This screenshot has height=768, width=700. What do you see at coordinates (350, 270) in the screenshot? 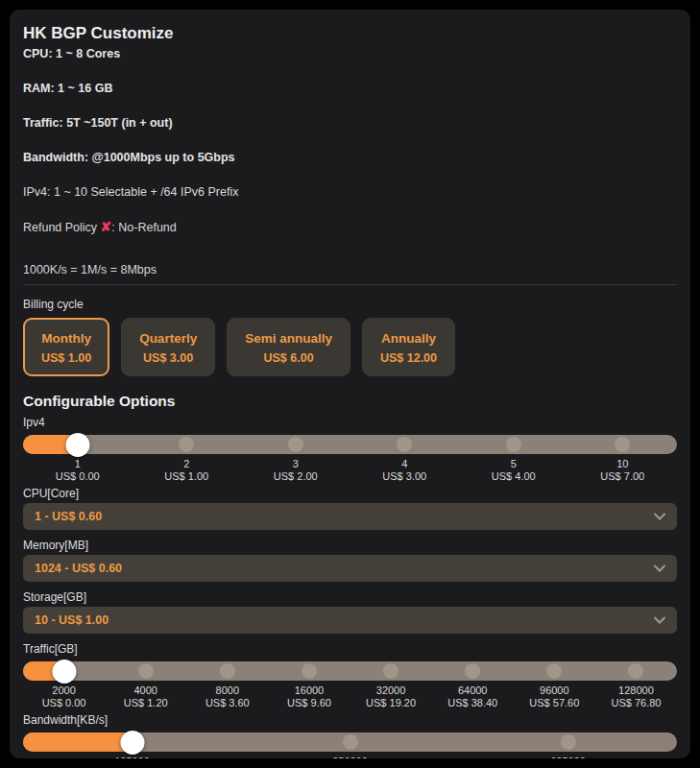
I see `bandwidth-note: 1000K/s = 1M/s = 8Mbps` at bounding box center [350, 270].